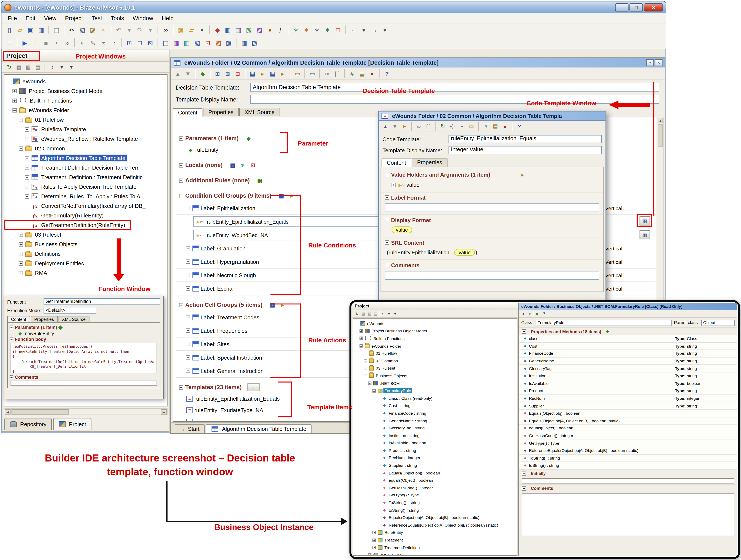 This screenshot has height=560, width=741. I want to click on tree-item: toString() : string, so click(388, 510).